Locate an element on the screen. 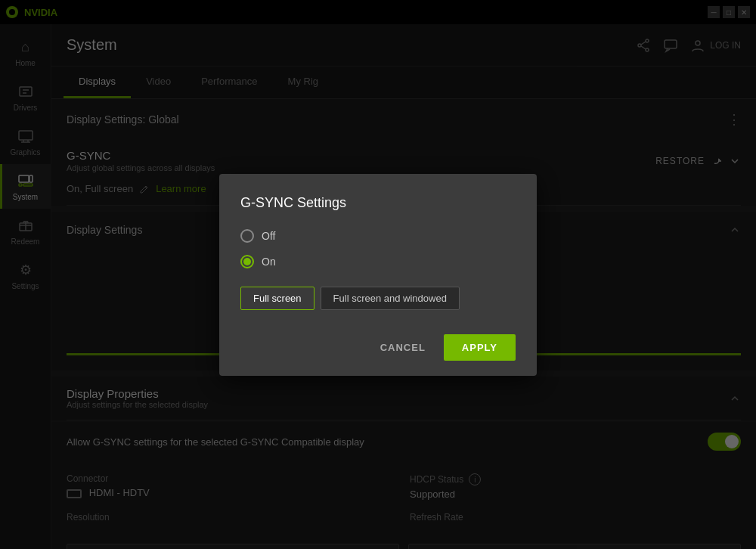 The image size is (756, 549). modal-footer: CANCEL APPLY is located at coordinates (378, 346).